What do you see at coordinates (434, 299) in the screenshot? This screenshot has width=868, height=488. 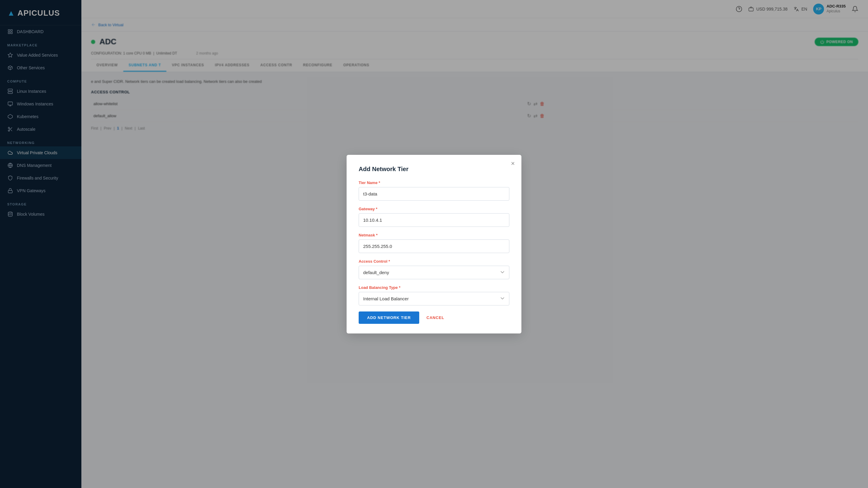 I see `load-balancing-select: Internal Load Balancer External Load Bal…` at bounding box center [434, 299].